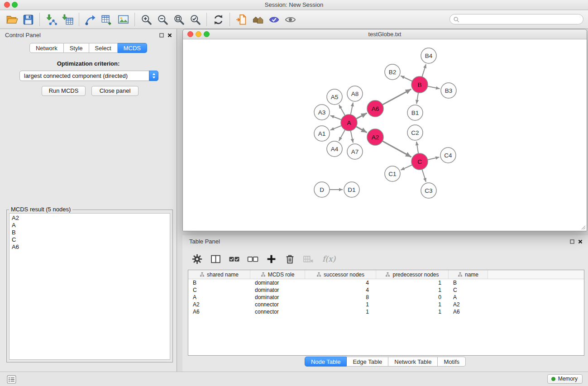 The height and width of the screenshot is (386, 588). I want to click on node-A: A, so click(349, 123).